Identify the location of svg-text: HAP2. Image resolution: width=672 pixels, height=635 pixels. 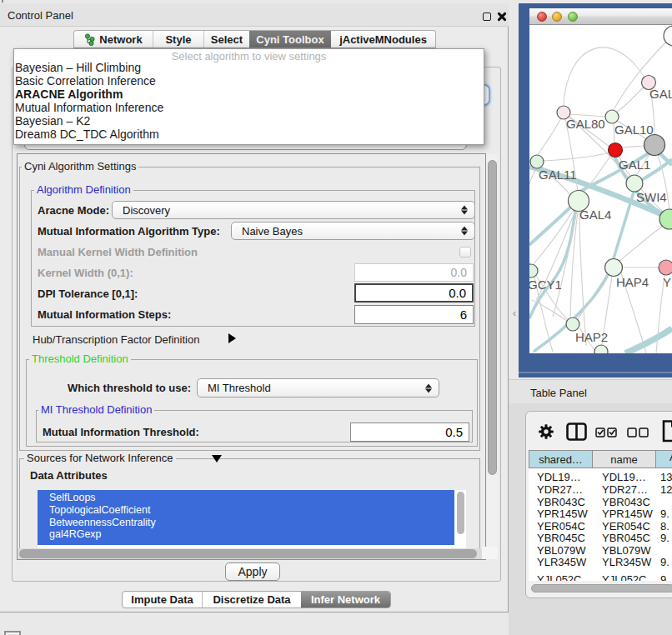
(592, 337).